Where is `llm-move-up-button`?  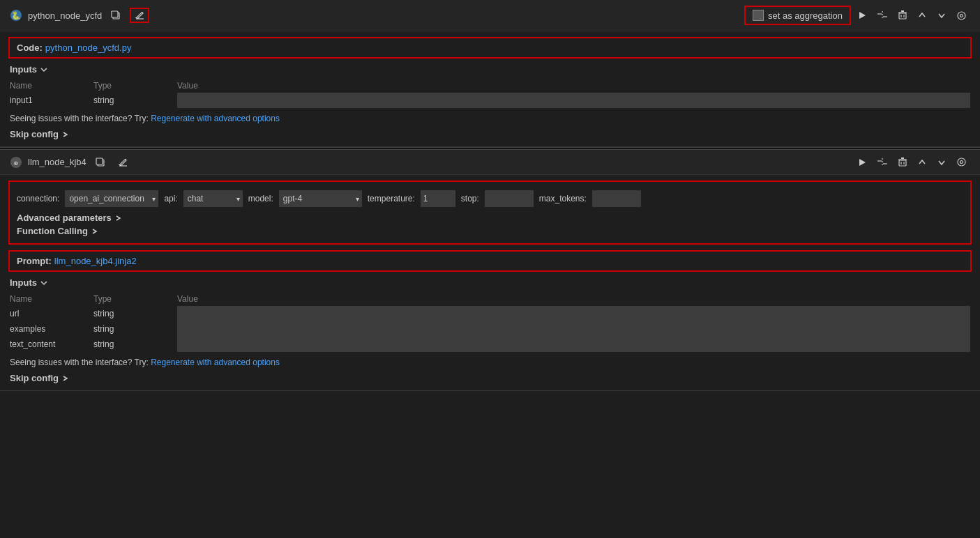
llm-move-up-button is located at coordinates (922, 162).